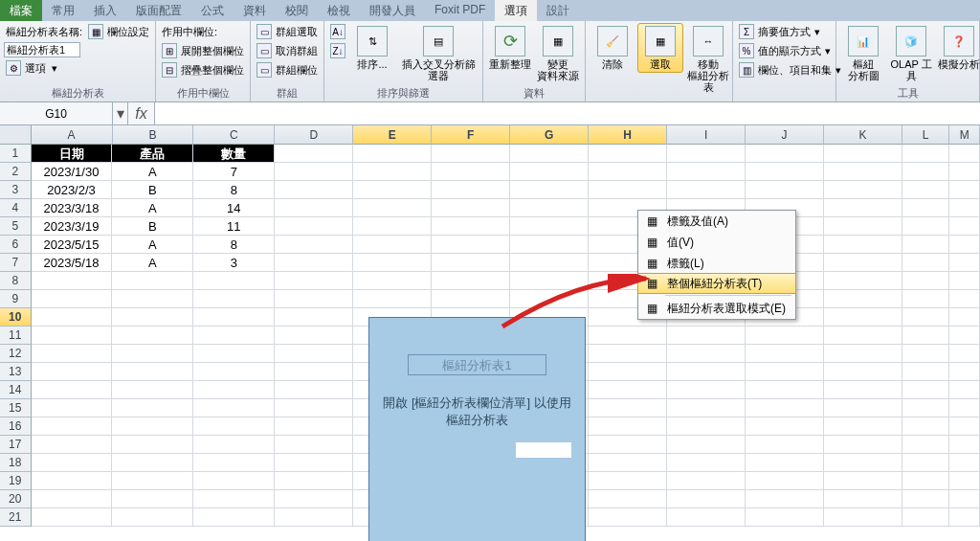 This screenshot has height=541, width=980. I want to click on cell-L21, so click(926, 517).